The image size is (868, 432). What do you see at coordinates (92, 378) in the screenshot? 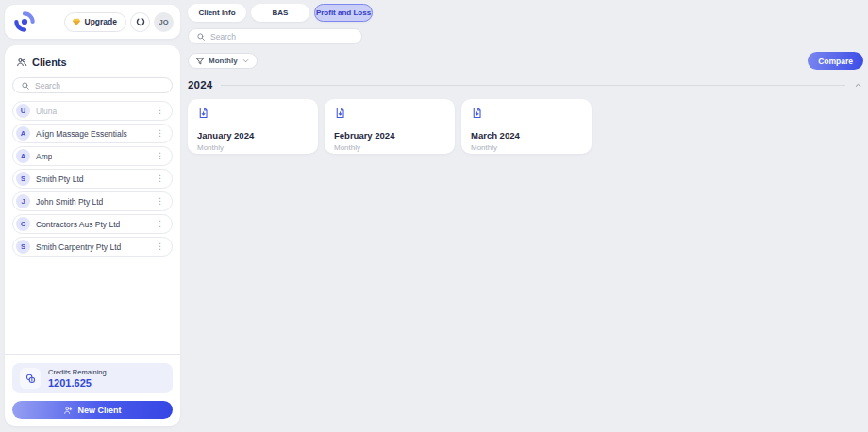
I see `credits-panel: Credits Remaining 1201.625` at bounding box center [92, 378].